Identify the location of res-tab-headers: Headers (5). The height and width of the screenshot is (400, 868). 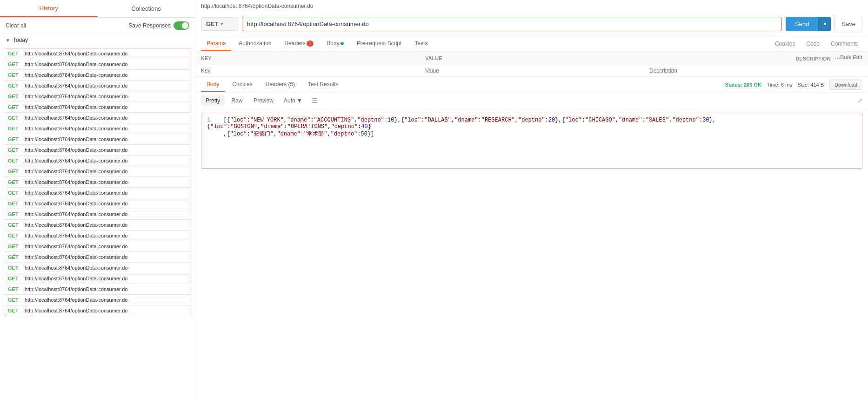
(280, 85).